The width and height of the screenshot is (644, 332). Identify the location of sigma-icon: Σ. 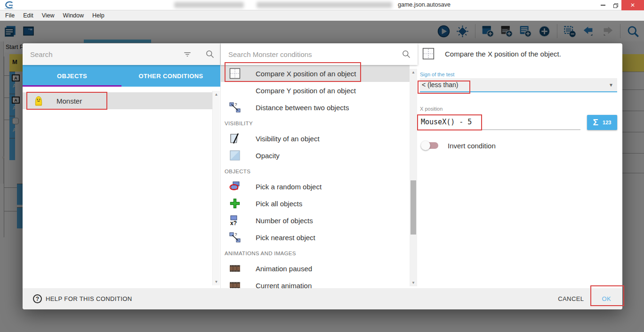
(596, 122).